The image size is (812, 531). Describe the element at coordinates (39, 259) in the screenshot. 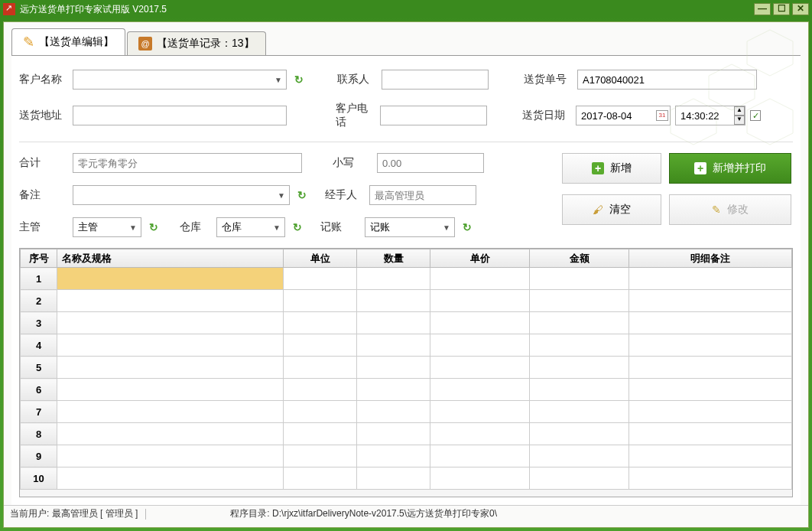

I see `col-seq: 序号` at that location.